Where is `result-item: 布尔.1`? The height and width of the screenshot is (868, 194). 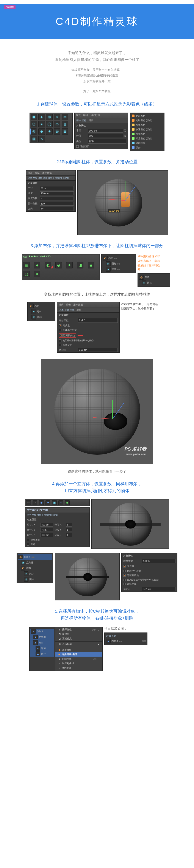 result-item: 布尔.1 is located at coordinates (115, 641).